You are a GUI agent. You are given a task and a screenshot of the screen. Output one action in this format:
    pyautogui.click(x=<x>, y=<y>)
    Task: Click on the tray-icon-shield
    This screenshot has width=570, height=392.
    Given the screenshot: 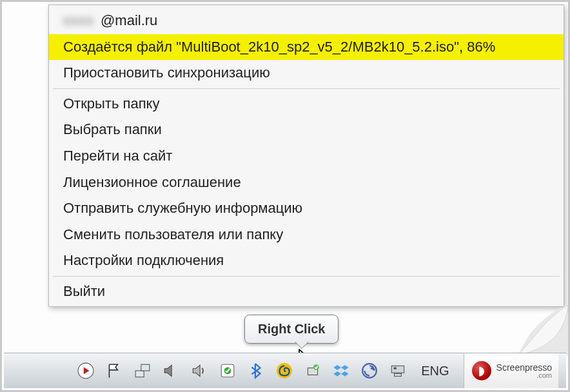 What is the action you would take?
    pyautogui.click(x=228, y=371)
    